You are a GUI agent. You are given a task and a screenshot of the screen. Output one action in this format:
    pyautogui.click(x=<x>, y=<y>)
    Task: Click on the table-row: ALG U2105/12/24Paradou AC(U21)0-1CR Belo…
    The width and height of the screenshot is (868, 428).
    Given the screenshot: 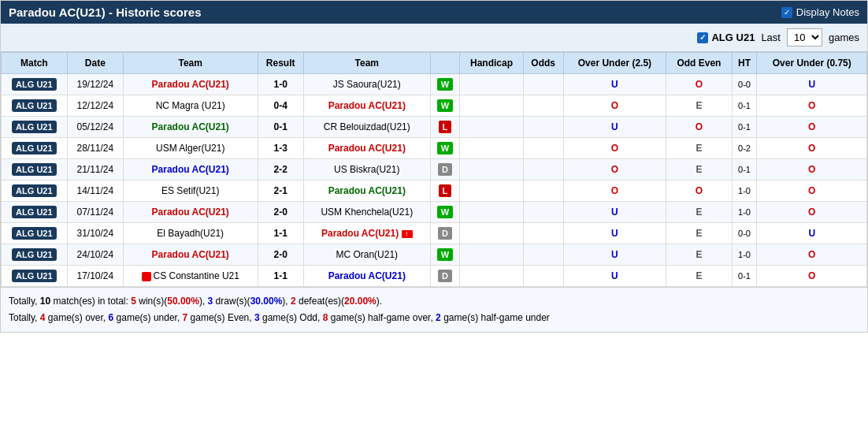 What is the action you would take?
    pyautogui.click(x=435, y=128)
    